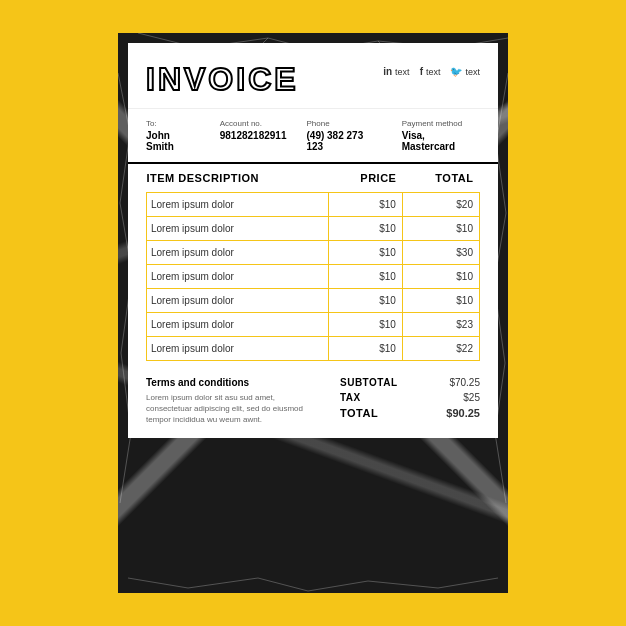 This screenshot has width=626, height=626. I want to click on twitter-link: 🐦 text, so click(465, 72).